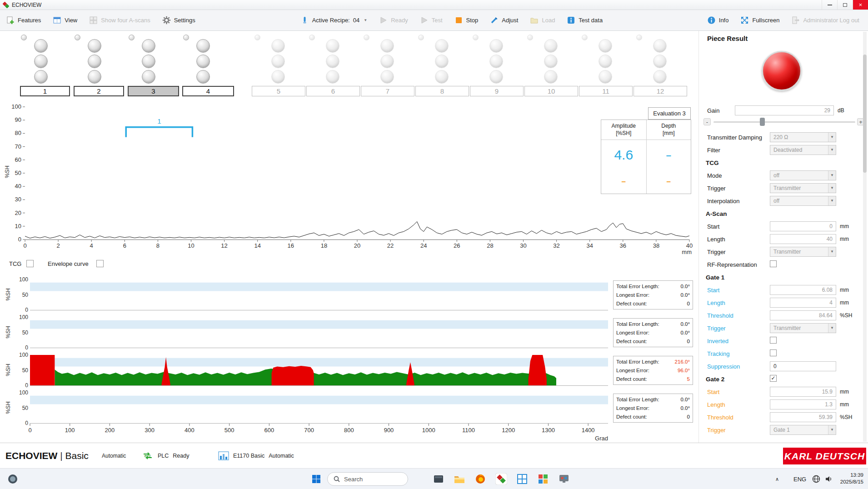 This screenshot has height=489, width=868. What do you see at coordinates (293, 375) in the screenshot?
I see `strip-defect-region` at bounding box center [293, 375].